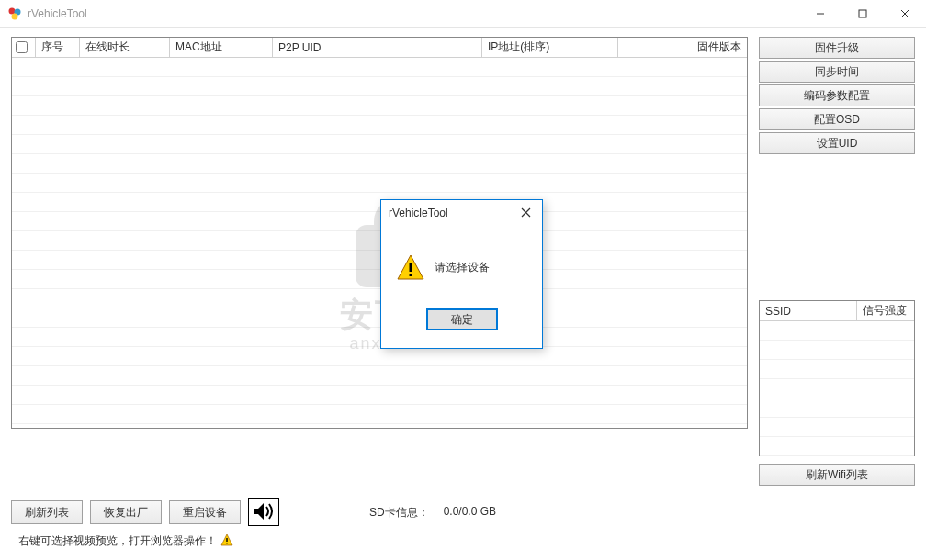  Describe the element at coordinates (125, 48) in the screenshot. I see `col-online: 在线时长` at that location.